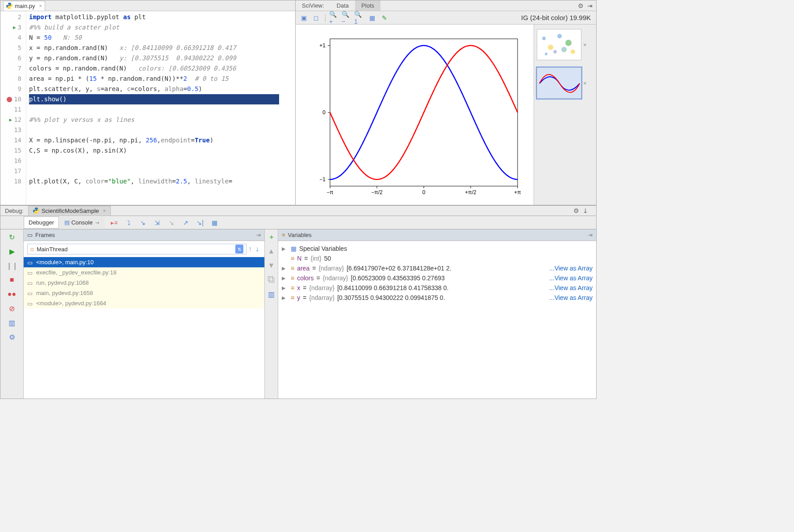 The image size is (794, 532). I want to click on editor-pane: main.py × 2▶34567891011▶12131415161718 i…, so click(148, 103).